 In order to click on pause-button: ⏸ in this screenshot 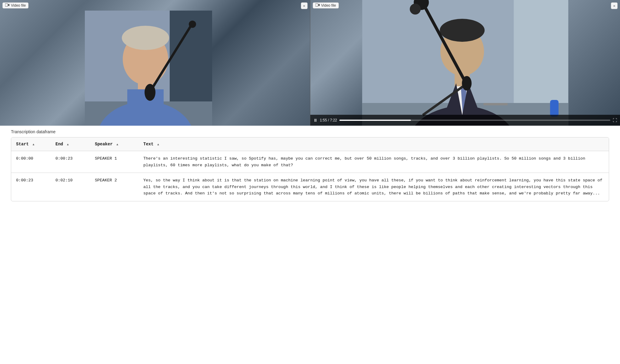, I will do `click(315, 120)`.